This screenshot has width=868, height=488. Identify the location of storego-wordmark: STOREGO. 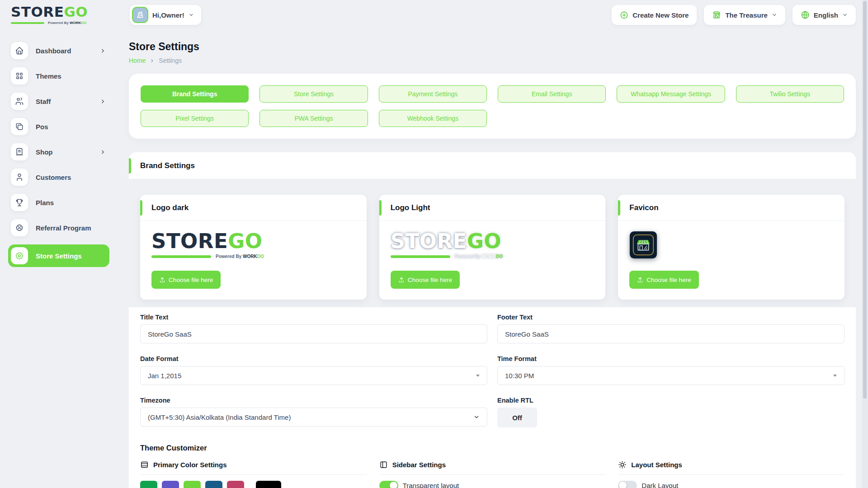
(49, 12).